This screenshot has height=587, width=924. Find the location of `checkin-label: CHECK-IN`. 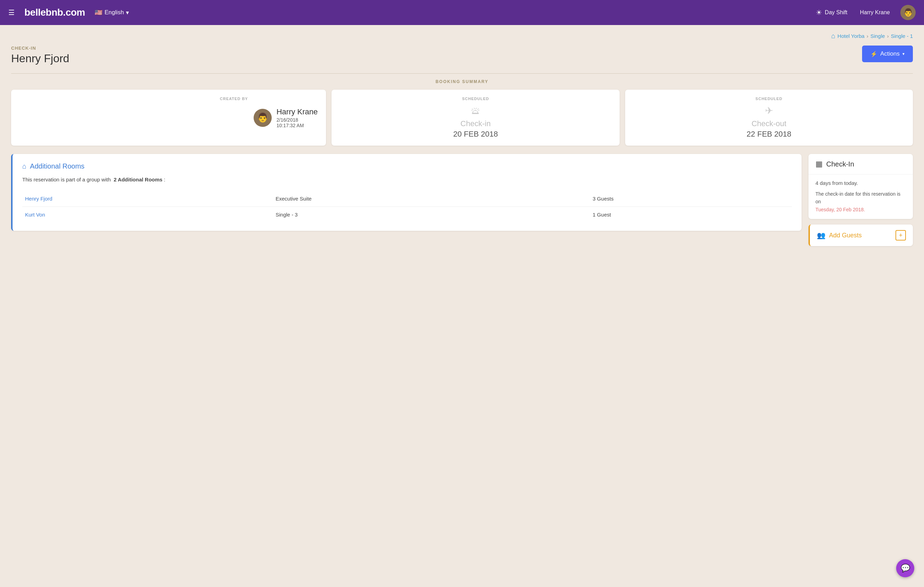

checkin-label: CHECK-IN is located at coordinates (40, 48).